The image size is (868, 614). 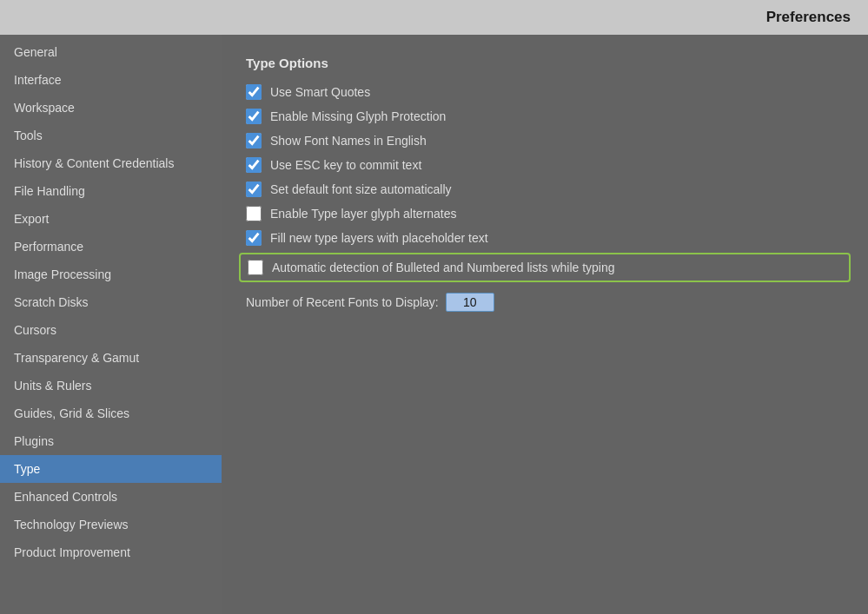 I want to click on sidebar-item-technology-previews: Technology Previews, so click(x=111, y=525).